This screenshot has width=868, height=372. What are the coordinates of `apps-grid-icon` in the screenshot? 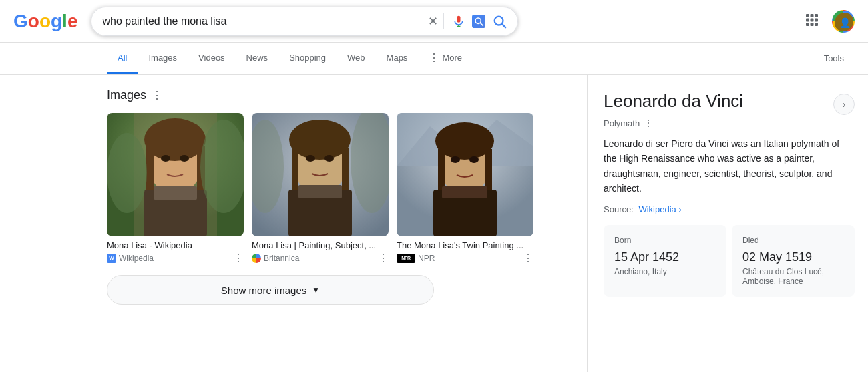 It's located at (812, 20).